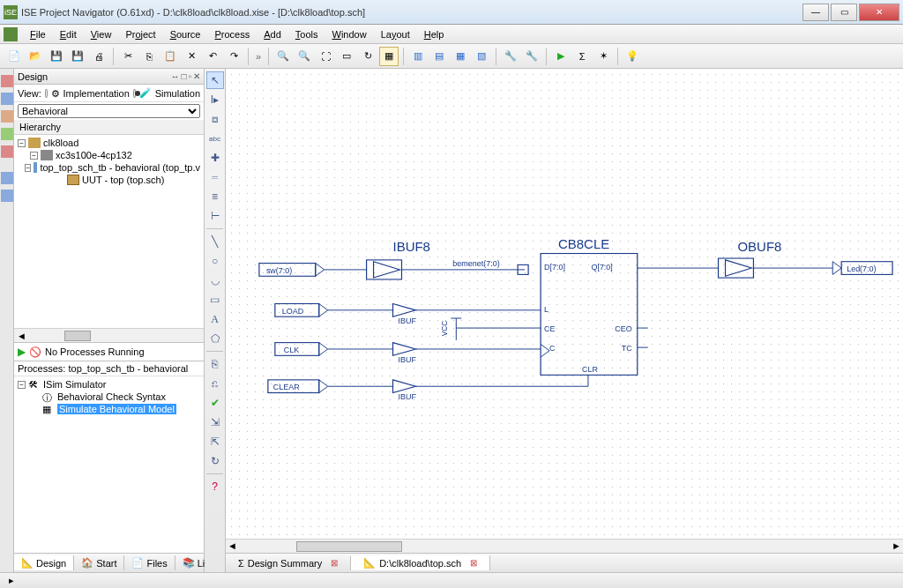  Describe the element at coordinates (109, 180) in the screenshot. I see `tree-uut: UUT - top (top.sch)` at that location.